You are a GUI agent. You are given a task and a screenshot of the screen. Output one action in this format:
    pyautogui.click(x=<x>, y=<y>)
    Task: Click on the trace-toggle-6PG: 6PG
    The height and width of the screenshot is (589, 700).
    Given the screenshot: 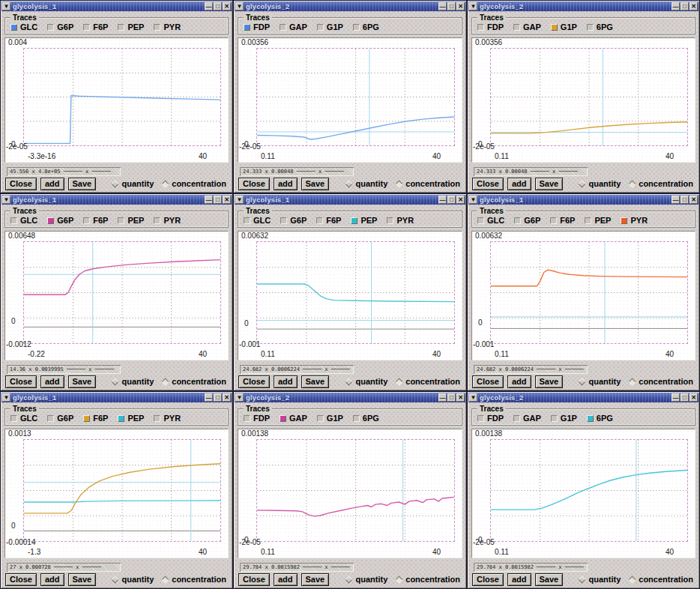 What is the action you would take?
    pyautogui.click(x=366, y=418)
    